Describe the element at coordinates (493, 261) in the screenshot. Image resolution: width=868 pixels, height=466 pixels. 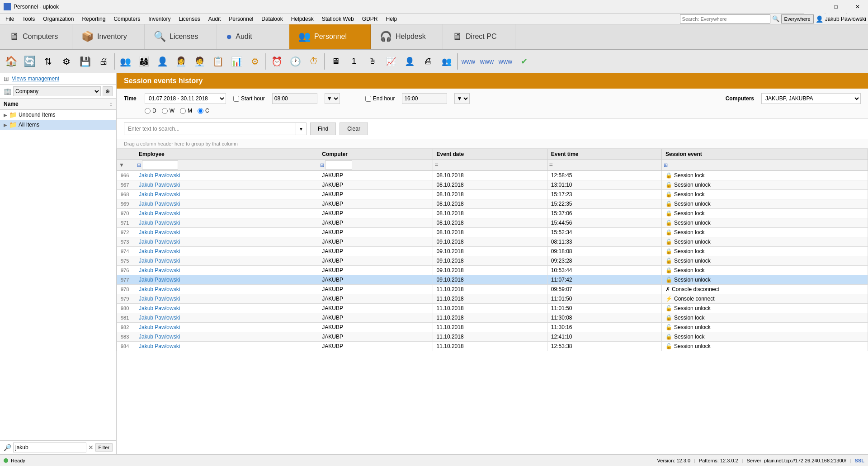
I see `table-row: 975 Jakub Pawłowski JAKUBP 09.10.2018 09…` at that location.